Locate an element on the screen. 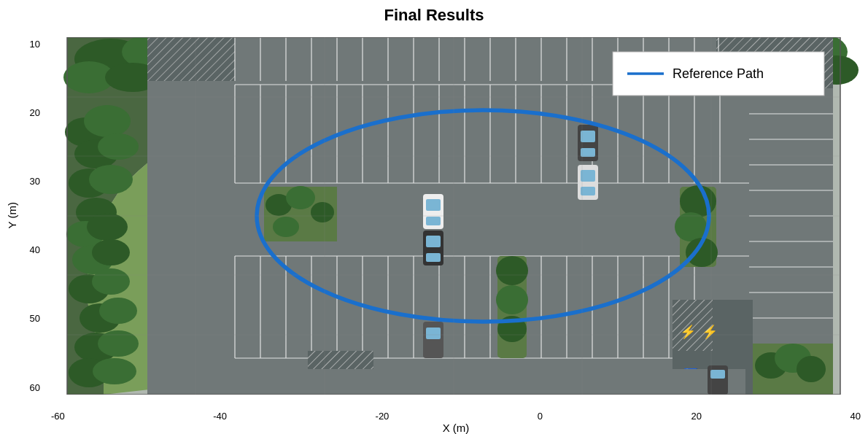  x-axis-ticks: -60 -40 -20 0 20 40 is located at coordinates (456, 416).